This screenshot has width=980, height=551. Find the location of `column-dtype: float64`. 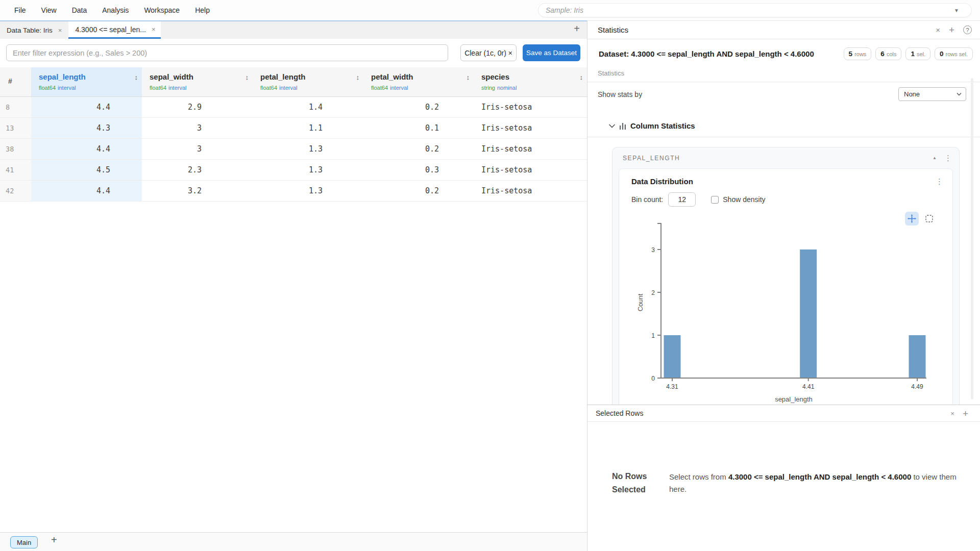

column-dtype: float64 is located at coordinates (268, 88).